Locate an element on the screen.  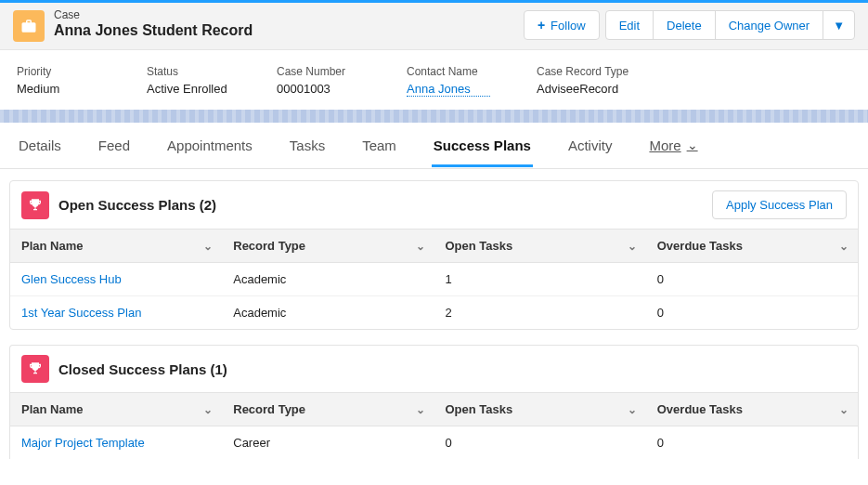
case-number-label: Case Number is located at coordinates (318, 72).